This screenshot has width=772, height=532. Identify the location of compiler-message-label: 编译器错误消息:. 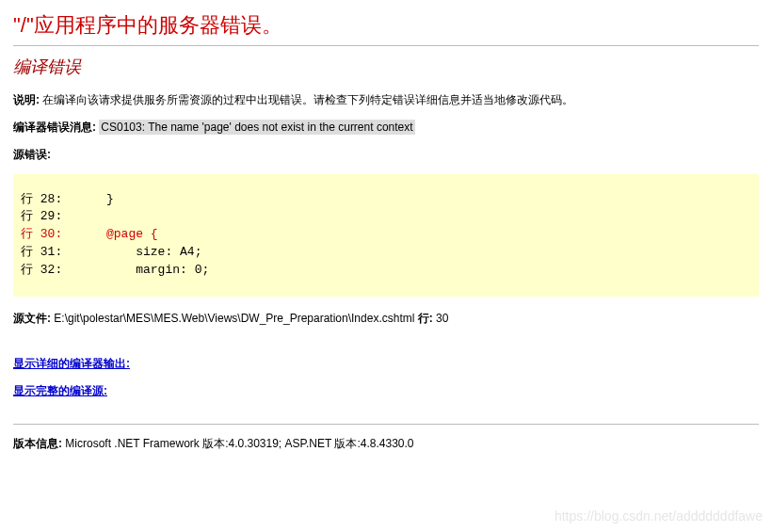
(56, 127).